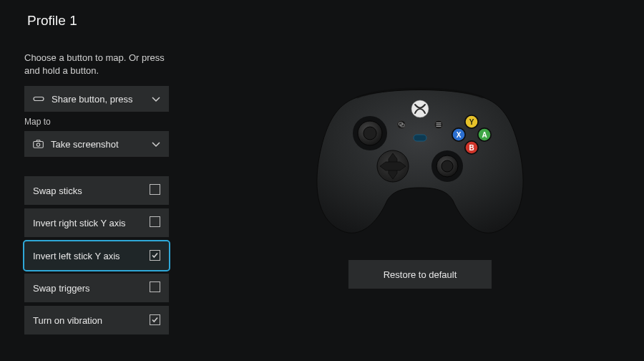 This screenshot has height=361, width=644. I want to click on camera-icon, so click(39, 144).